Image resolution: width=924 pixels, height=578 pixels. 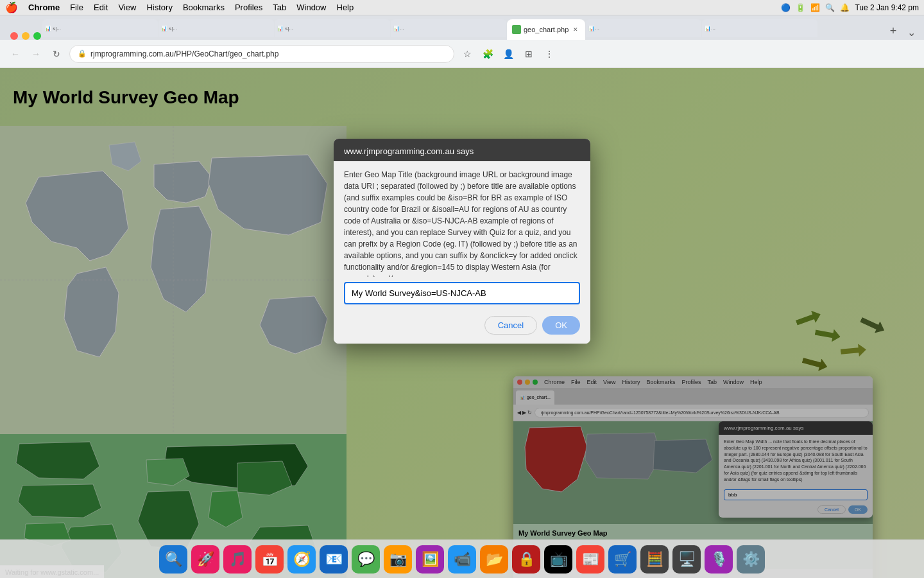 I want to click on dock-zoom: 📹, so click(x=462, y=559).